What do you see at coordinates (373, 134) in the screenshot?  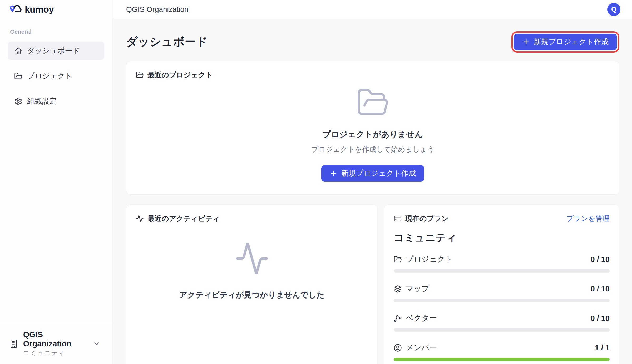 I see `empty-projects-title: プロジェクトがありません` at bounding box center [373, 134].